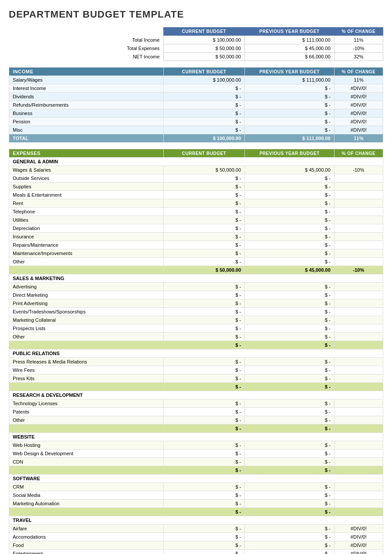 Image resolution: width=392 pixels, height=554 pixels. I want to click on expense-row: CDN $ - $ -, so click(196, 462).